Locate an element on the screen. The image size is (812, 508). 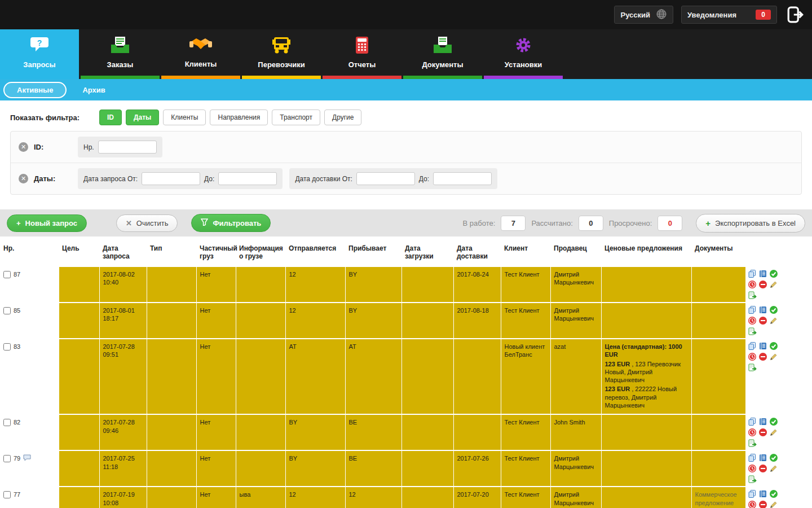
language-selector: Русский is located at coordinates (644, 15).